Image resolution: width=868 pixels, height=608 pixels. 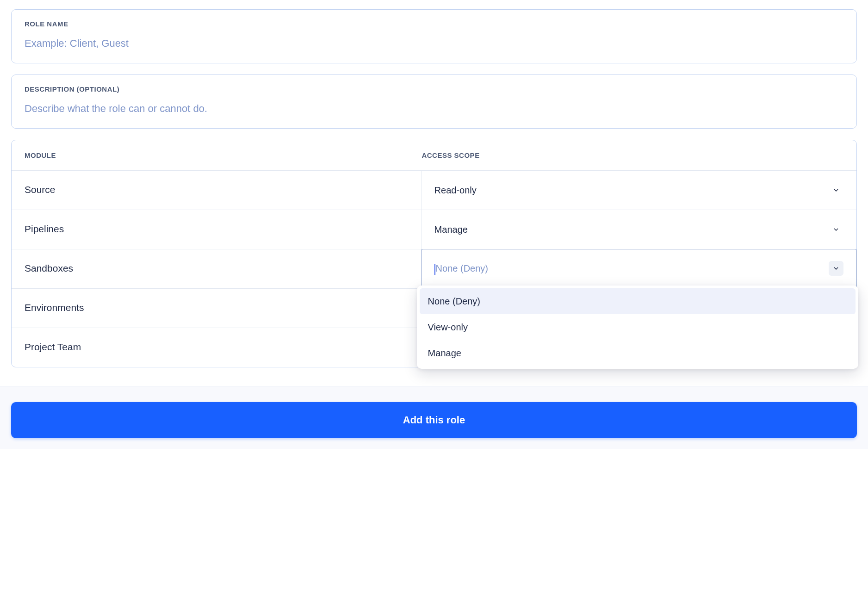 I want to click on description-label: DESCRIPTION (OPTIONAL), so click(x=434, y=89).